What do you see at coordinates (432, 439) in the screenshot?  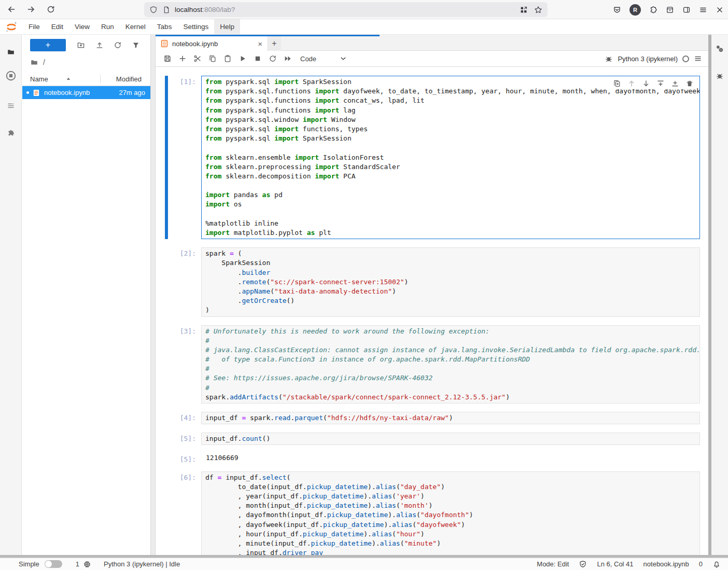 I see `code-cell-5: [5]:input_df.count()` at bounding box center [432, 439].